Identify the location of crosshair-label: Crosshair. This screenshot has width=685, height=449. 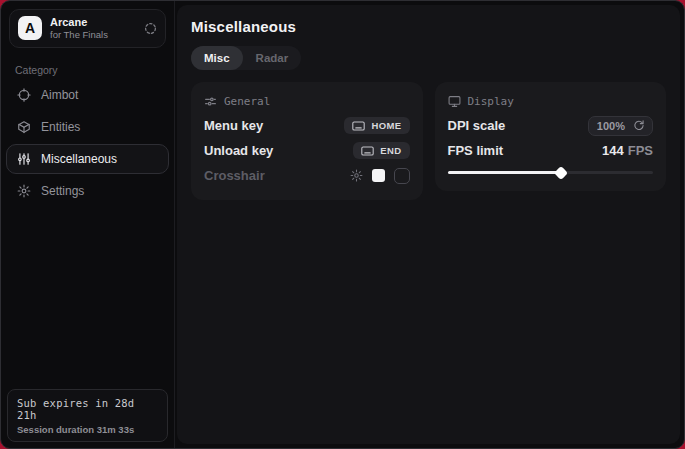
(234, 176).